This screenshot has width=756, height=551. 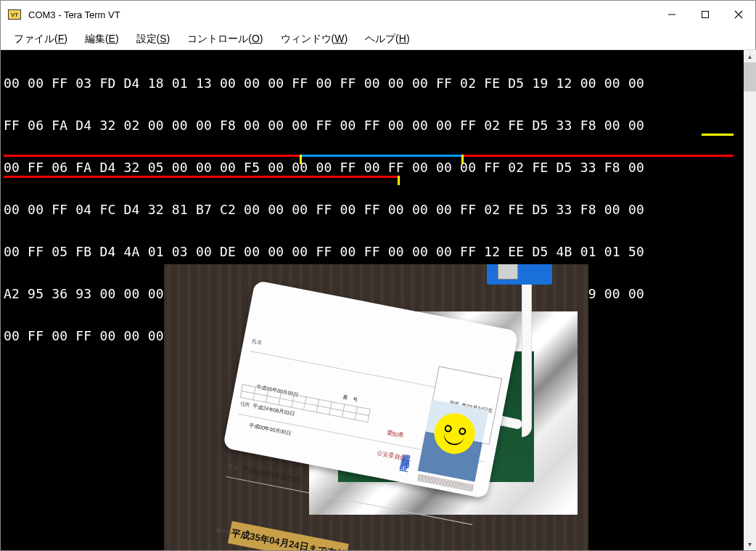 What do you see at coordinates (378, 125) in the screenshot?
I see `hex-line: FF 06 FA D4 32 02 00 00 00 F8 00 00 00 F…` at bounding box center [378, 125].